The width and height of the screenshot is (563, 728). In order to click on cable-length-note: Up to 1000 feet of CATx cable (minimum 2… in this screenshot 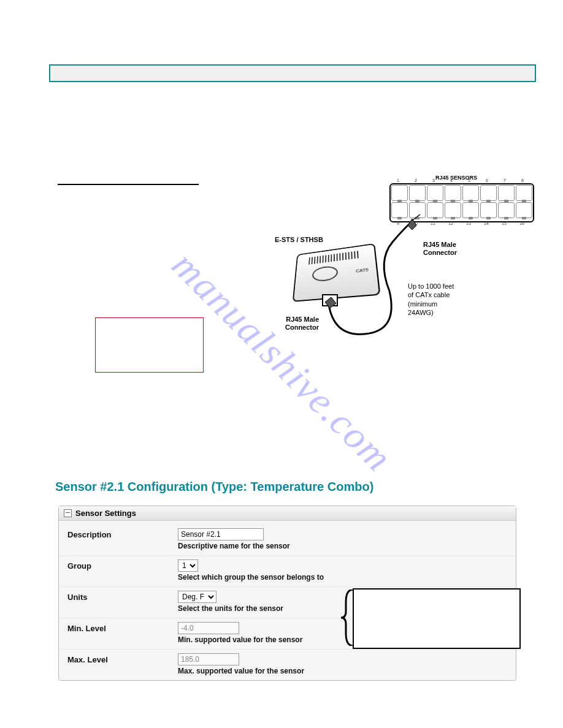, I will do `click(431, 299)`.